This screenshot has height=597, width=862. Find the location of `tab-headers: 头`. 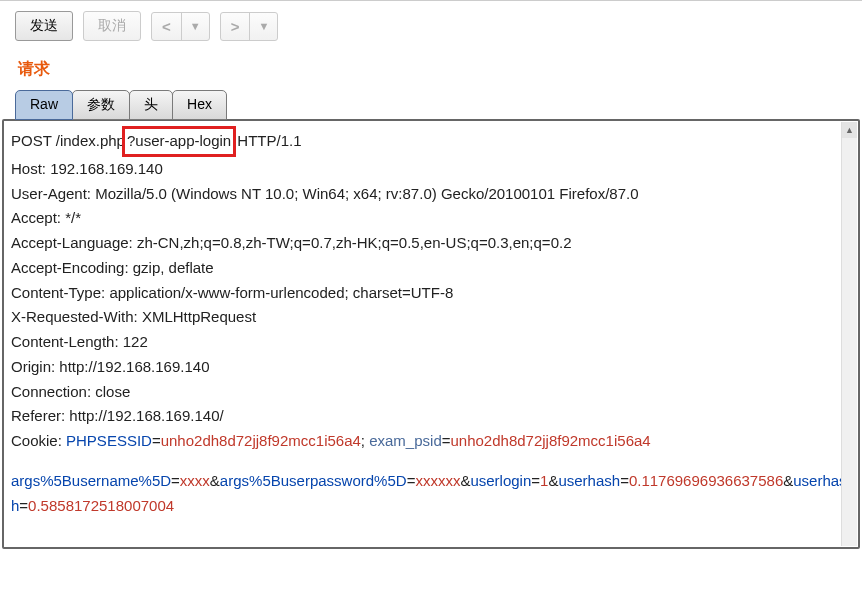

tab-headers: 头 is located at coordinates (151, 105).